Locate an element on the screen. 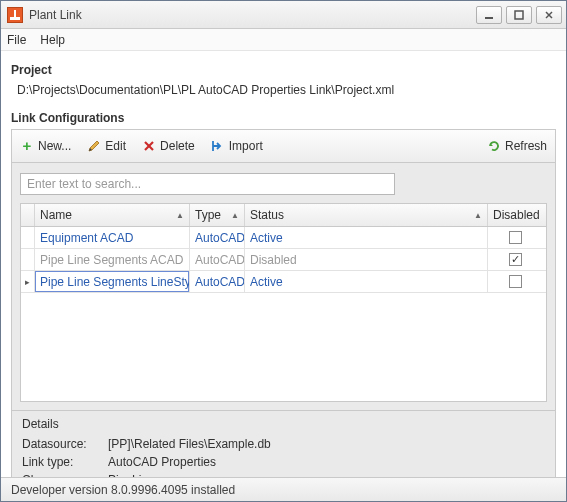 This screenshot has height=502, width=567. delete-button: Delete is located at coordinates (168, 146).